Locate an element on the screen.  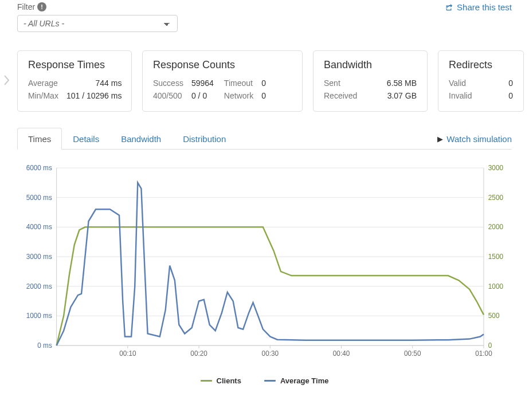
stat-row: Average 744 ms is located at coordinates (75, 83).